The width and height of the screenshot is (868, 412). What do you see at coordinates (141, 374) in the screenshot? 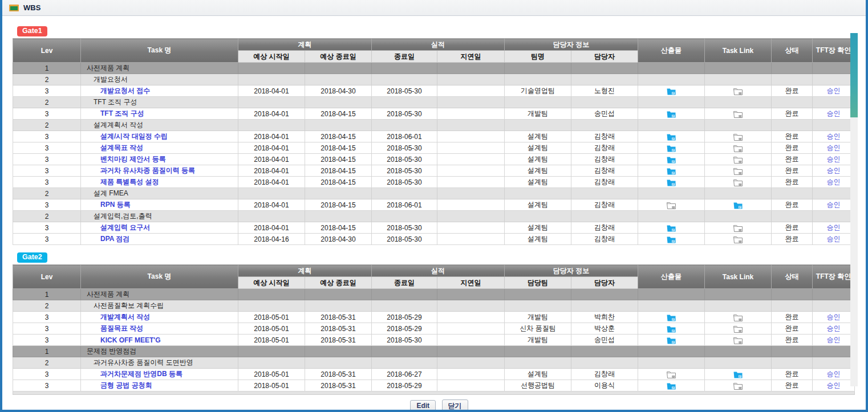
I see `task-name-link: 과거차문제점 반영DB 등록` at bounding box center [141, 374].